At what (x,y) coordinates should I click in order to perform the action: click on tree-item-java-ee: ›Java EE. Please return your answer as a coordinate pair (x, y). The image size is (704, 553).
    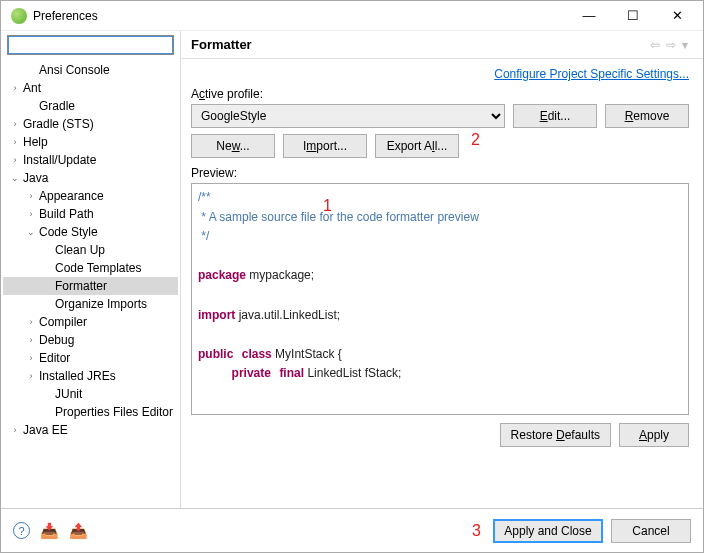
    Looking at the image, I should click on (90, 430).